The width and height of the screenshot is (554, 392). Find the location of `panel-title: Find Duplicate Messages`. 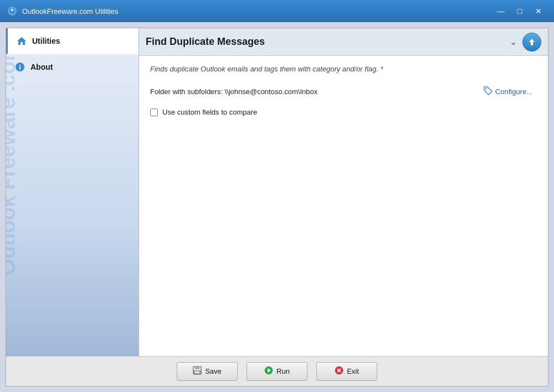

panel-title: Find Duplicate Messages is located at coordinates (328, 42).